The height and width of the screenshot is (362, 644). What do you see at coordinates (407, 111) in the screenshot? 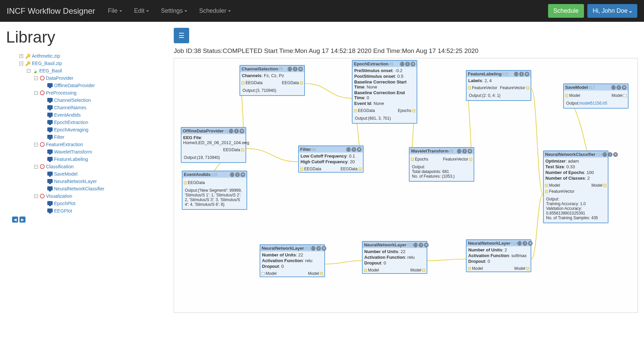
I see `port-out: Epochs` at bounding box center [407, 111].